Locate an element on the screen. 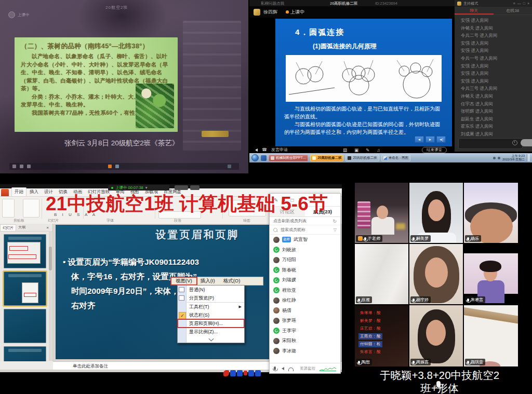  member-row: 老师武宜智 is located at coordinates (305, 240).